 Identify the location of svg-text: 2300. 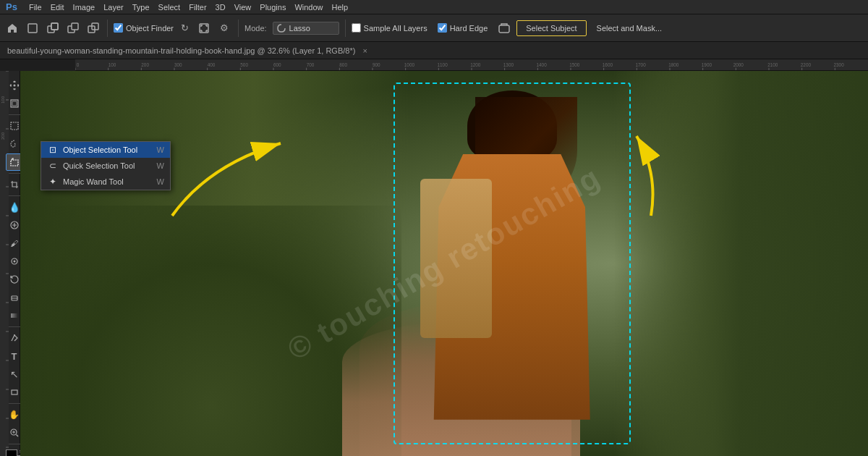
(839, 64).